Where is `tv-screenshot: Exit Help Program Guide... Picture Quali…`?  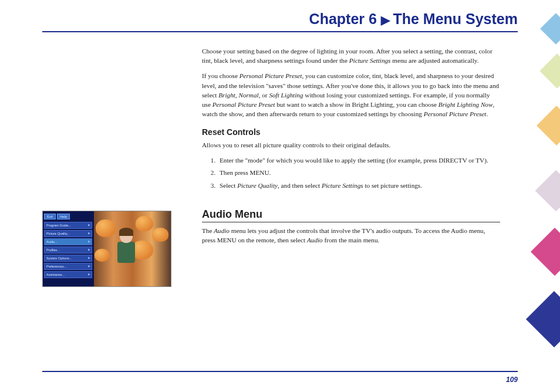 tv-screenshot: Exit Help Program Guide... Picture Quali… is located at coordinates (107, 249).